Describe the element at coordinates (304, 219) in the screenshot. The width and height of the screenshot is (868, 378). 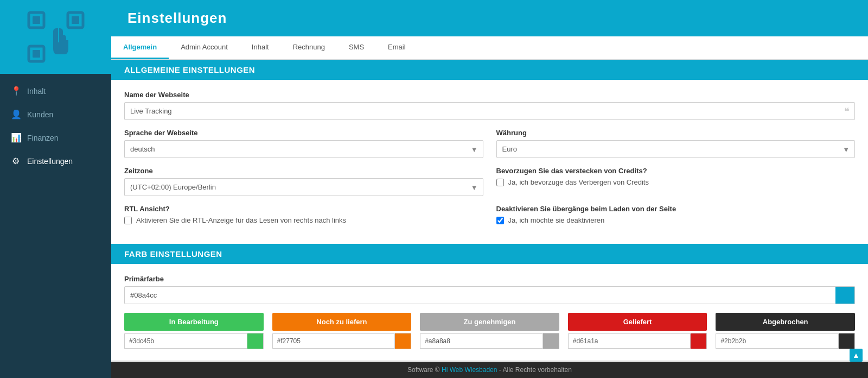
I see `rtl-col: RTL Ansicht? Aktivieren Sie die RTL-Anze…` at that location.